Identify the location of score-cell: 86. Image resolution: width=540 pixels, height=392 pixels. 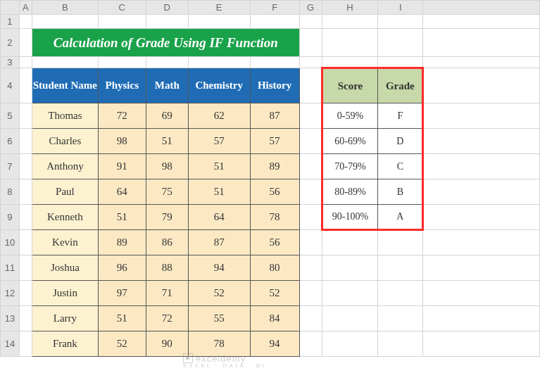
(167, 243).